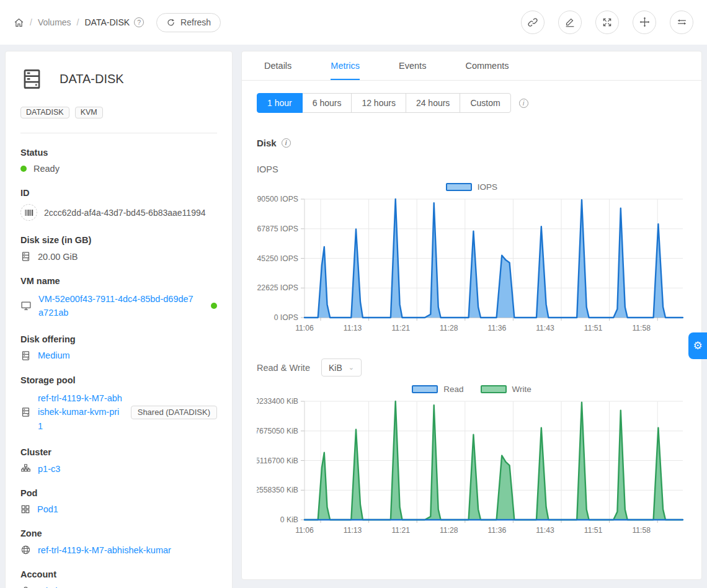  What do you see at coordinates (26, 306) in the screenshot?
I see `desktop-icon` at bounding box center [26, 306].